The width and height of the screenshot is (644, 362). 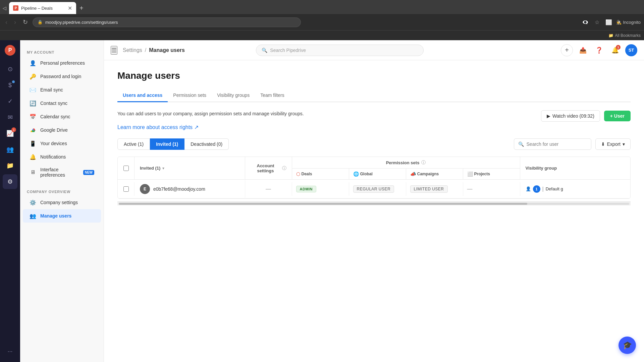 I want to click on export-chevron-icon: ▾, so click(x=624, y=144).